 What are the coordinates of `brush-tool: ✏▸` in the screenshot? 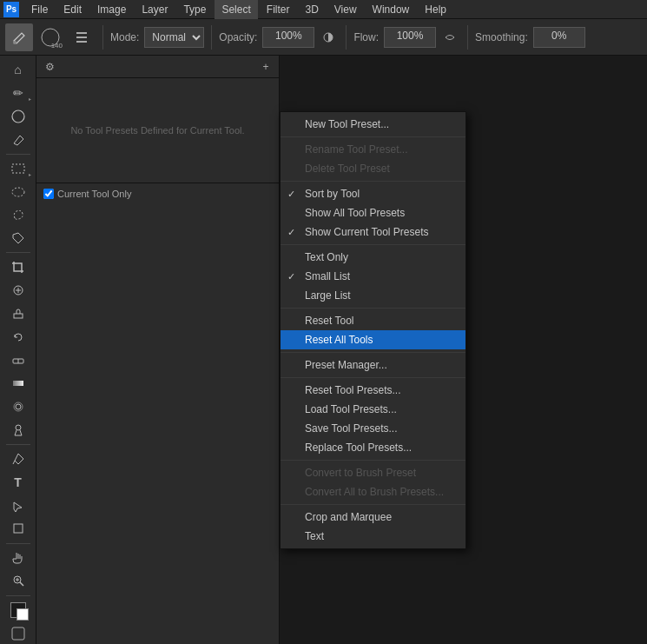 It's located at (18, 94).